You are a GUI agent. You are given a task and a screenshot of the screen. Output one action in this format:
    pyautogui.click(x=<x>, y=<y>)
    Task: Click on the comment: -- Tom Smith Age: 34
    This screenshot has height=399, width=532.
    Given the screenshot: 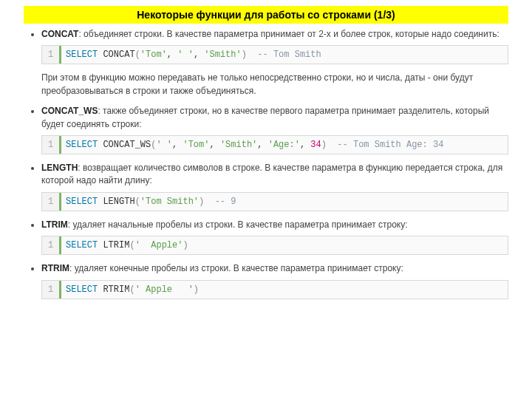 What is the action you would take?
    pyautogui.click(x=385, y=145)
    